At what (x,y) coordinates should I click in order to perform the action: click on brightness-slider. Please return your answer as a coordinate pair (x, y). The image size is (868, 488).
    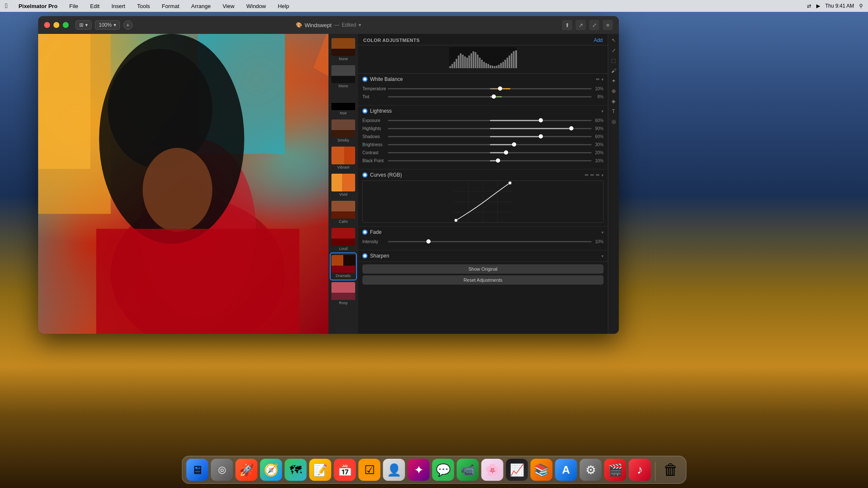
    Looking at the image, I should click on (490, 144).